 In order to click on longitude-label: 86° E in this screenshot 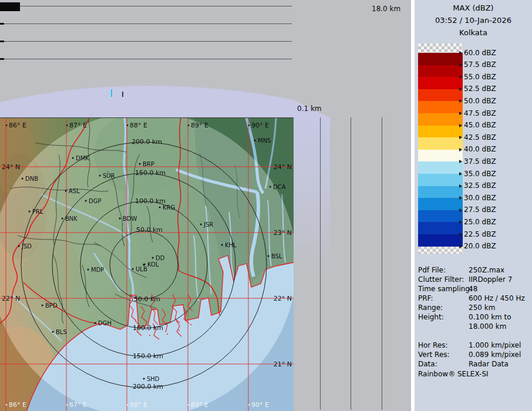, I will do `click(18, 126)`.